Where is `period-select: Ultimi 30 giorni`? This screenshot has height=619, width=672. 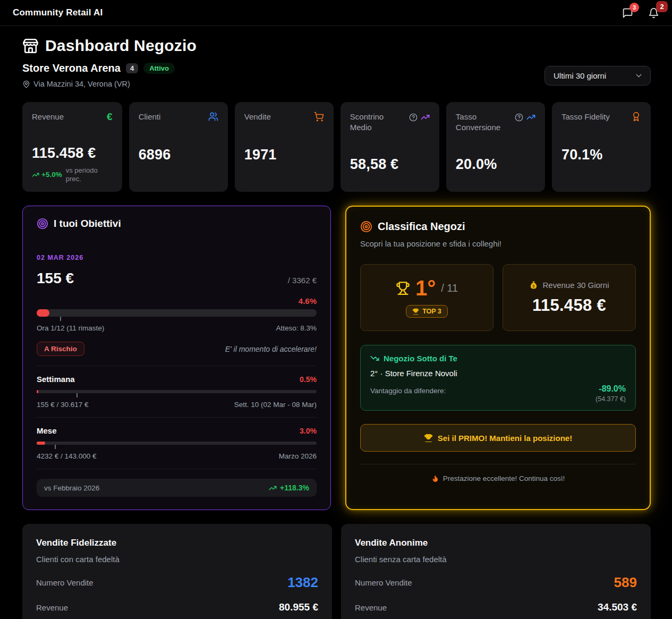
period-select: Ultimi 30 giorni is located at coordinates (598, 75).